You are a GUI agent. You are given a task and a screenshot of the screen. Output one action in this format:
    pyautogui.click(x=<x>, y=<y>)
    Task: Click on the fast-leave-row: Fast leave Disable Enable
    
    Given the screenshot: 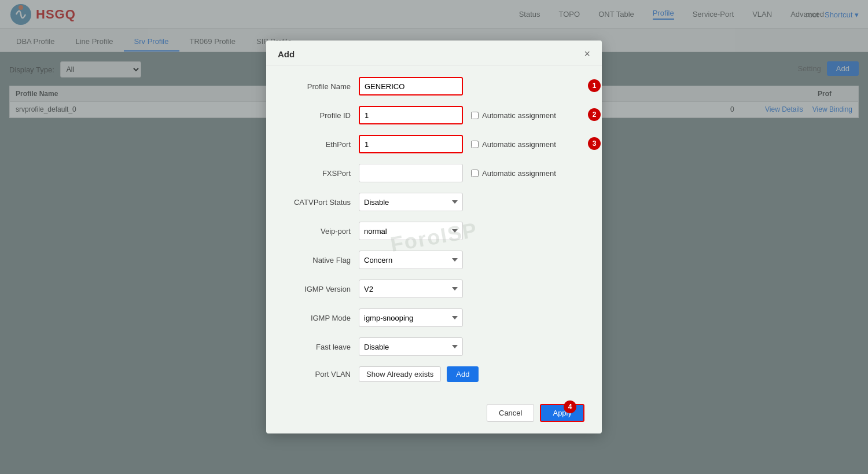 What is the action you would take?
    pyautogui.click(x=434, y=347)
    